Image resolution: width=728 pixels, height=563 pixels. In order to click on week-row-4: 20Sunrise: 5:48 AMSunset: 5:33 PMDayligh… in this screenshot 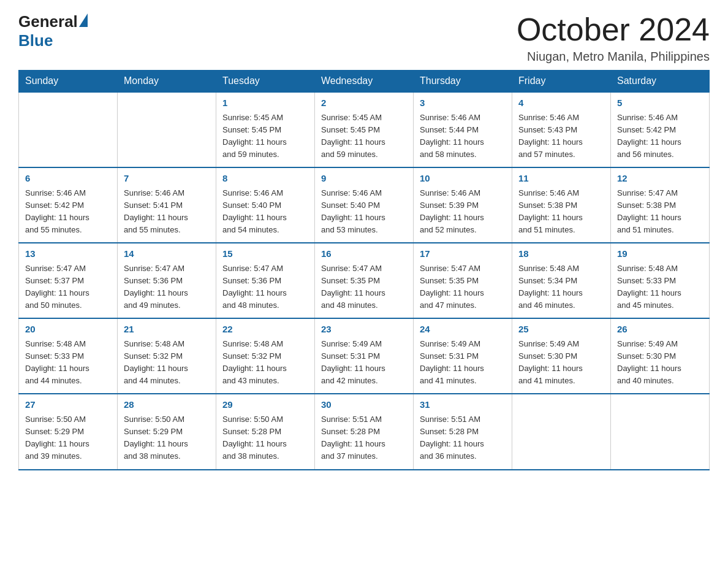, I will do `click(364, 356)`.